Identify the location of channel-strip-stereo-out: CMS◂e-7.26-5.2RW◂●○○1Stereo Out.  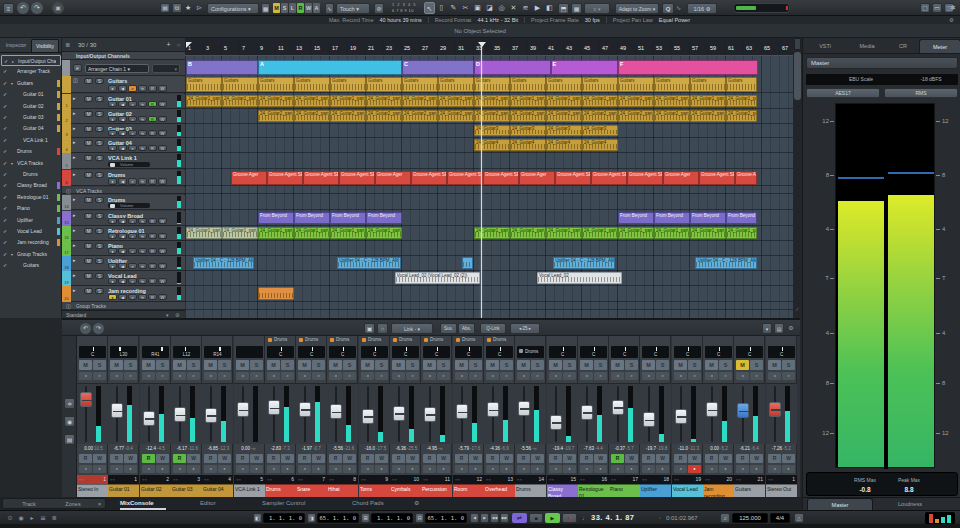
(782, 416).